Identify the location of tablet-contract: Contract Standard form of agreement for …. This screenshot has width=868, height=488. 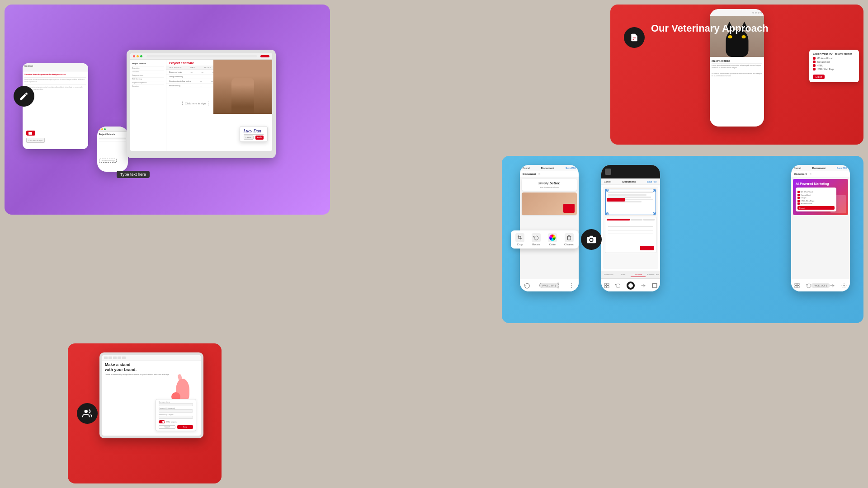
(55, 106).